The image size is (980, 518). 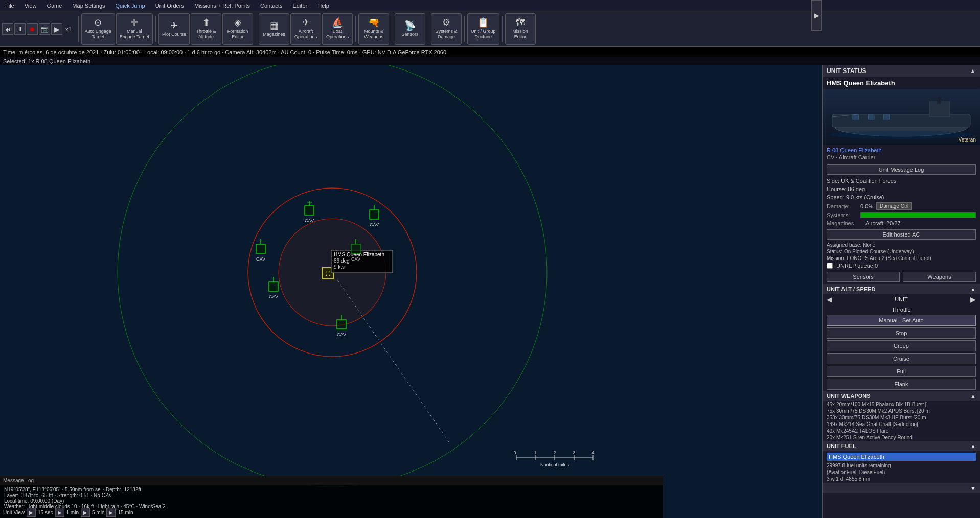 What do you see at coordinates (98, 513) in the screenshot?
I see `interval-3: 5 min` at bounding box center [98, 513].